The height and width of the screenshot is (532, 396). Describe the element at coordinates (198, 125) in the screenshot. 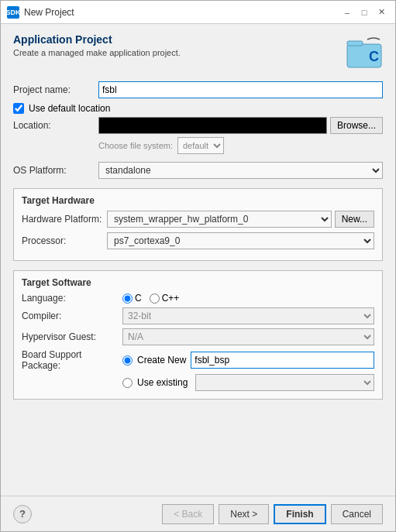

I see `location-row: Location: Browse...` at that location.